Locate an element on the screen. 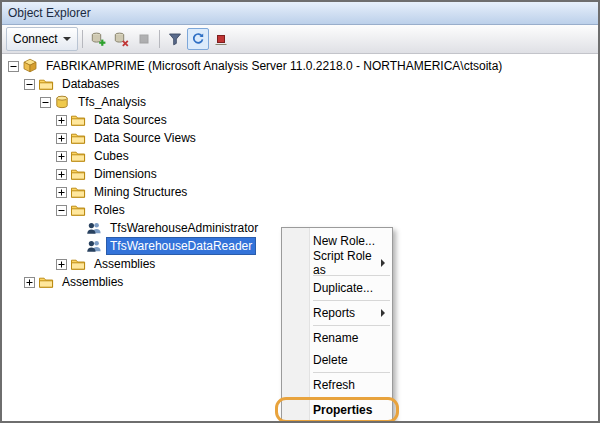 This screenshot has width=600, height=423. disconnect-server-button is located at coordinates (121, 39).